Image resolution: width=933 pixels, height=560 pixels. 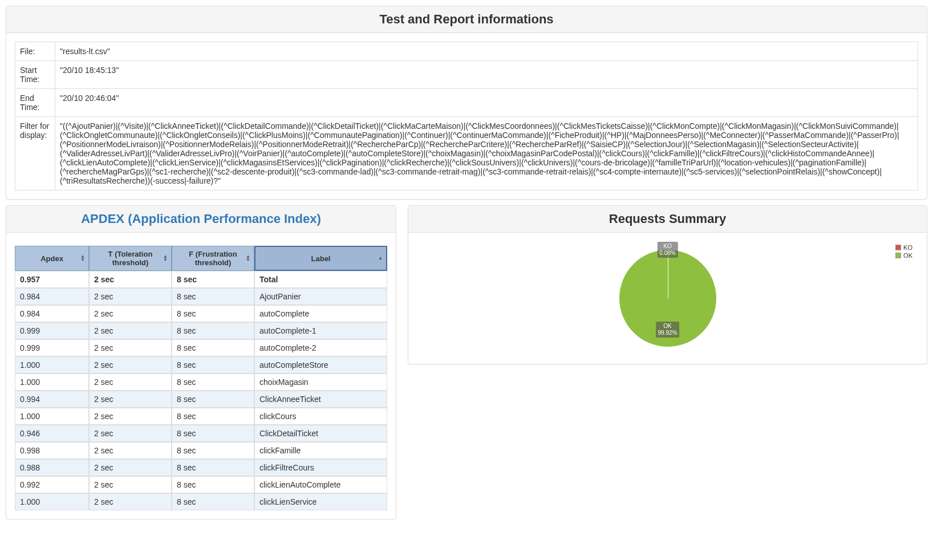 What do you see at coordinates (213, 258) in the screenshot?
I see `apdex-col-f: F (Frustration threshold) ▲▼` at bounding box center [213, 258].